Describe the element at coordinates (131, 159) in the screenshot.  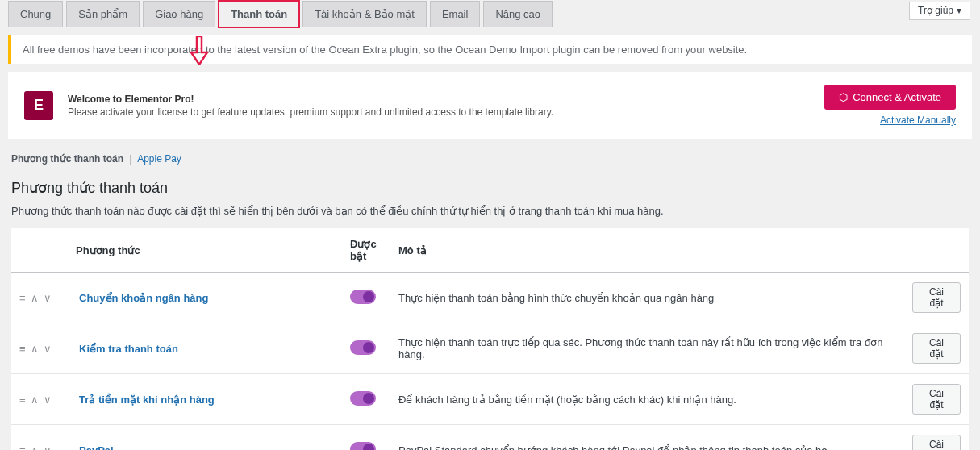
I see `breadcrumb-sep: |` at that location.